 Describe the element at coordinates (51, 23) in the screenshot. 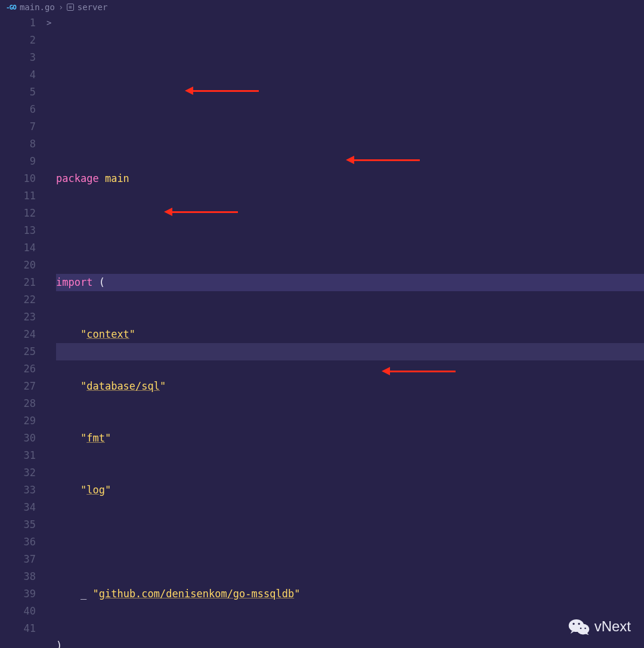

I see `fold-chevron-icon: >` at that location.